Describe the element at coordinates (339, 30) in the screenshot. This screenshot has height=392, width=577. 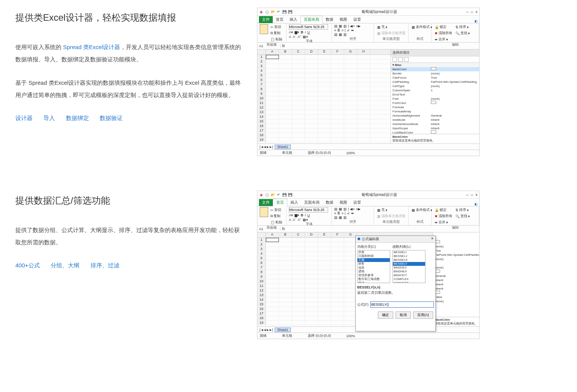
I see `align-mc: ≣` at that location.